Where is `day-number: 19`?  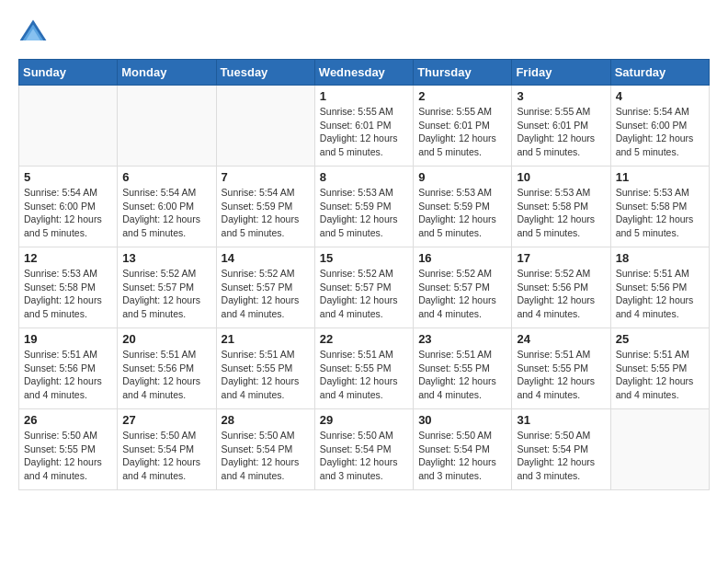 day-number: 19 is located at coordinates (68, 339).